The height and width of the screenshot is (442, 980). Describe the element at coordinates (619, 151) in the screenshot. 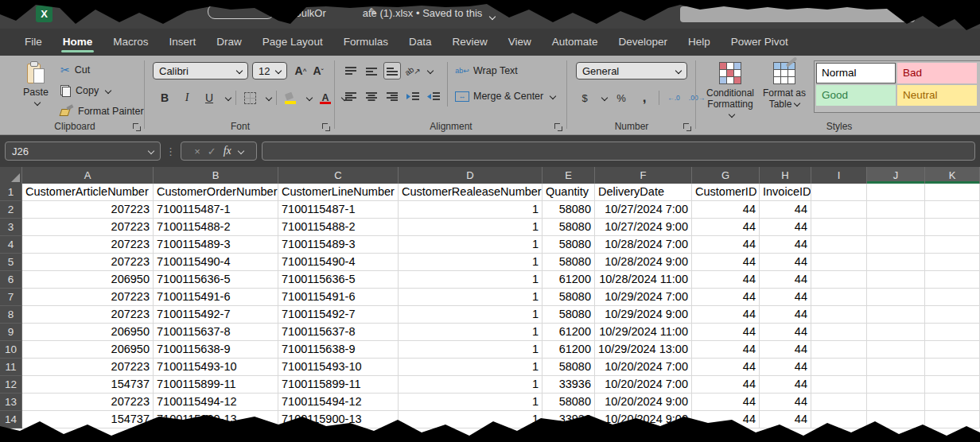

I see `formula-input` at that location.